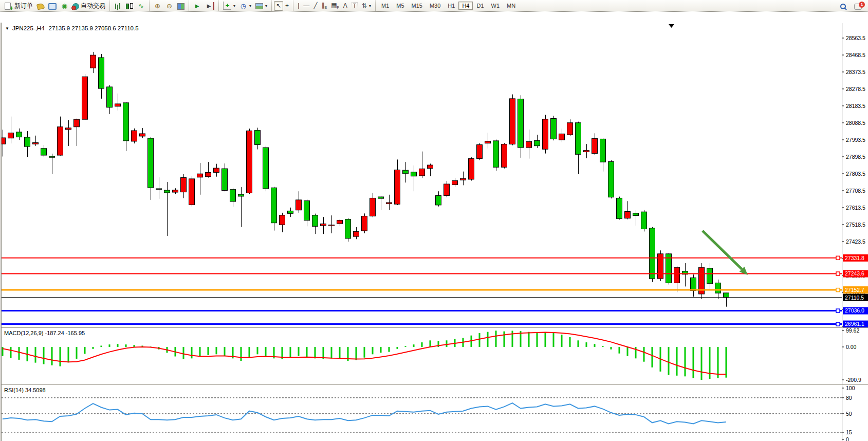 The image size is (868, 441). What do you see at coordinates (355, 6) in the screenshot?
I see `text-label-button: T` at bounding box center [355, 6].